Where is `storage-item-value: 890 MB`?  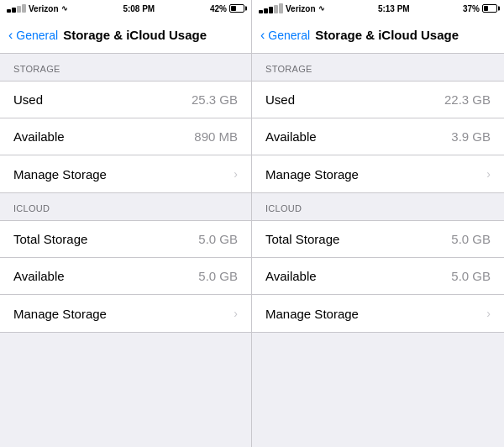
storage-item-value: 890 MB is located at coordinates (216, 136).